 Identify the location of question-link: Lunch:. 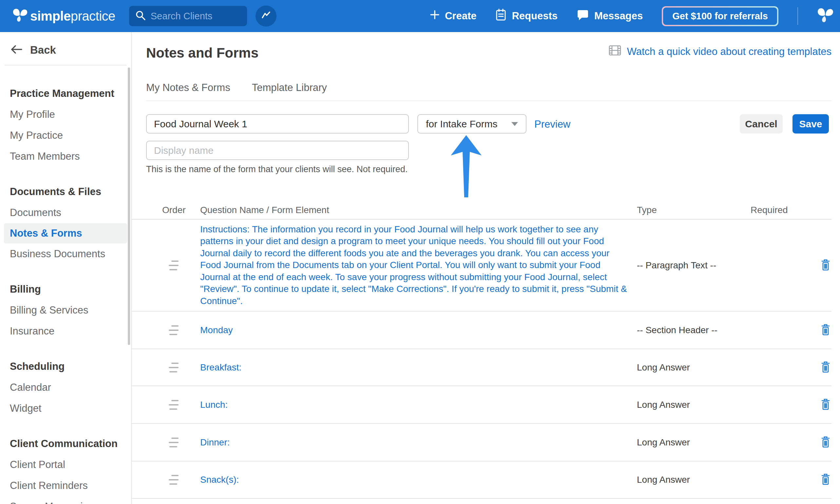
(418, 405).